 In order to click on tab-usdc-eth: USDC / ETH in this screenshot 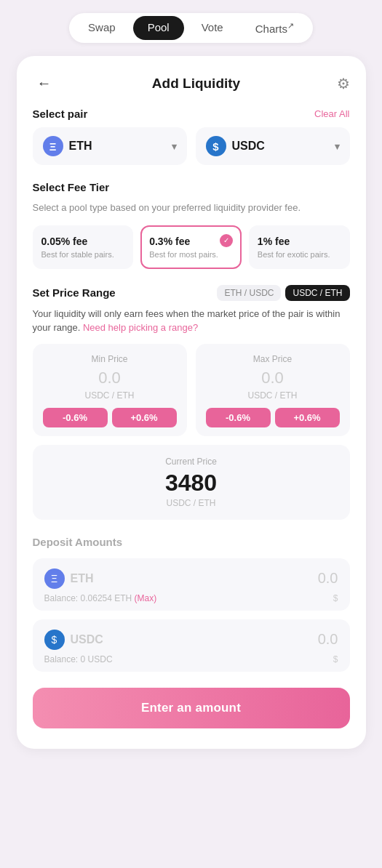, I will do `click(317, 293)`.